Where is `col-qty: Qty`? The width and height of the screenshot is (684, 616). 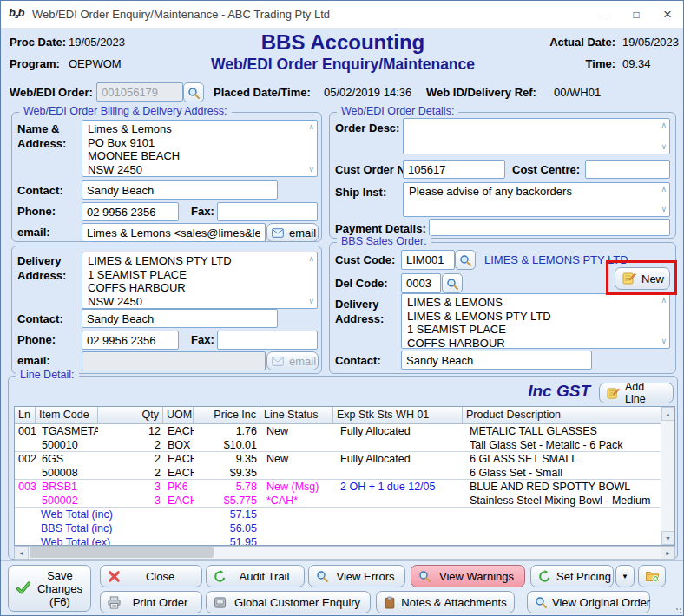 col-qty: Qty is located at coordinates (130, 415).